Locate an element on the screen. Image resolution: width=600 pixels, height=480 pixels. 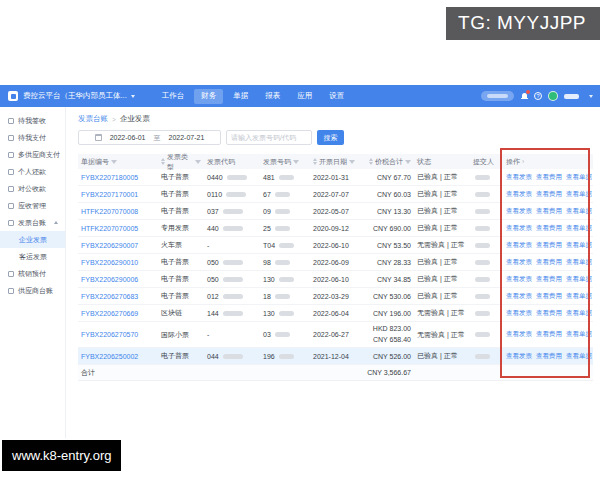
sidebar-item-应收管理: 应收管理 is located at coordinates (32, 206).